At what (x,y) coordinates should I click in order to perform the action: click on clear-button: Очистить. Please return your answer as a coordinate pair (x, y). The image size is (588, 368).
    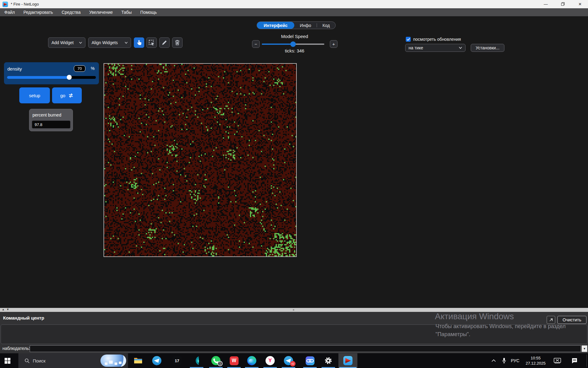
    Looking at the image, I should click on (572, 320).